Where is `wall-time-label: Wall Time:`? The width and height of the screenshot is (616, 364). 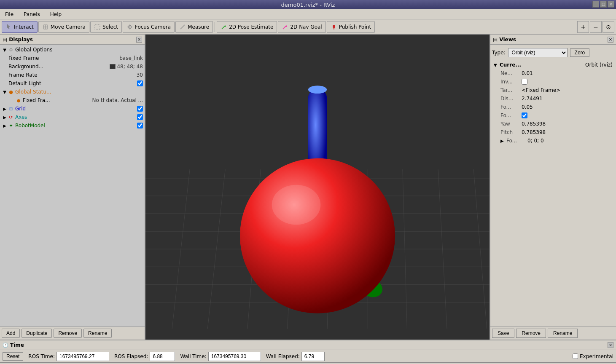
wall-time-label: Wall Time: is located at coordinates (193, 356).